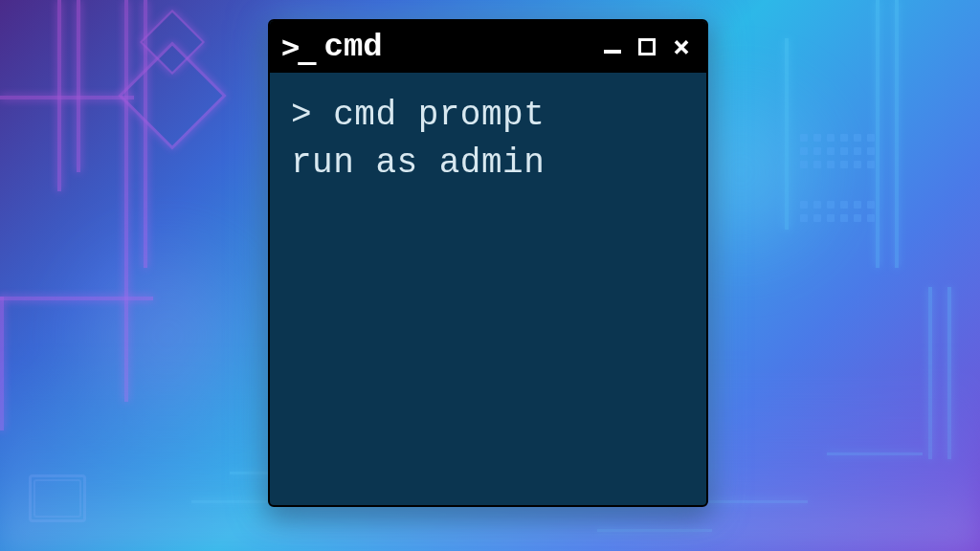 This screenshot has width=980, height=551. What do you see at coordinates (647, 47) in the screenshot?
I see `window-controls: ×` at bounding box center [647, 47].